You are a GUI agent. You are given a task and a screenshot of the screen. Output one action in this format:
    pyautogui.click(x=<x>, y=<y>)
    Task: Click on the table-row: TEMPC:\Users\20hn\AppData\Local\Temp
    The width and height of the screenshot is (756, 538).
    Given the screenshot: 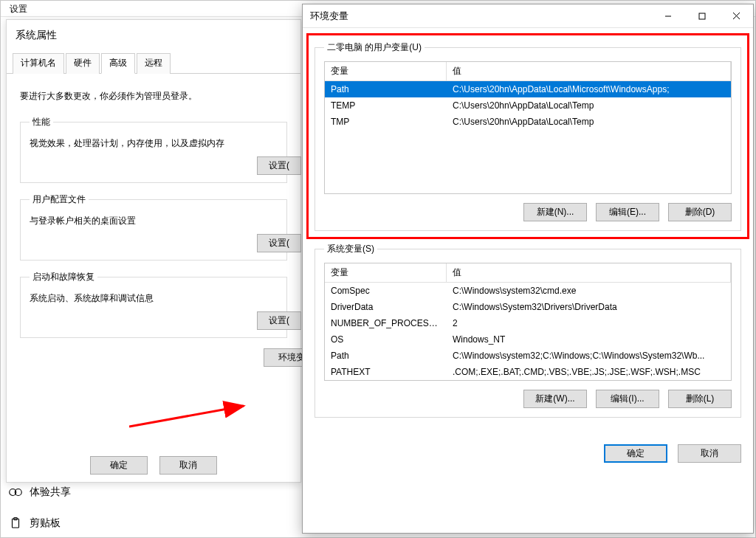 What is the action you would take?
    pyautogui.click(x=528, y=106)
    